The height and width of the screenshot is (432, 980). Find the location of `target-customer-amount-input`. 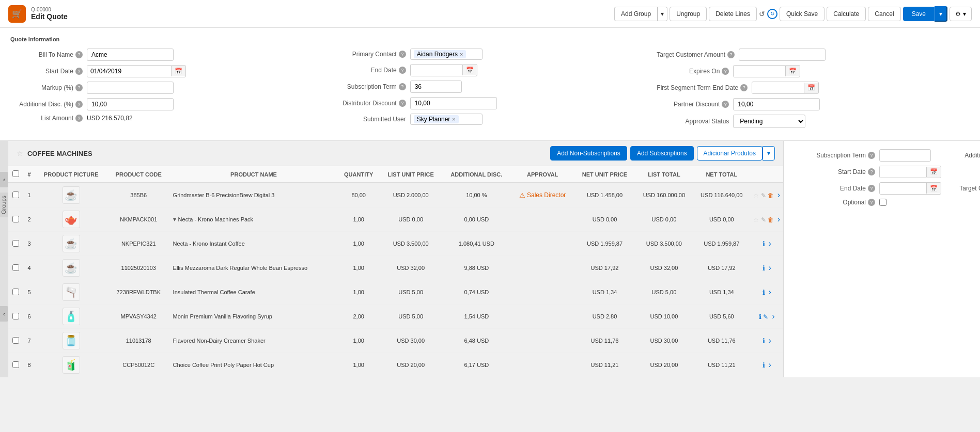

target-customer-amount-input is located at coordinates (782, 55).